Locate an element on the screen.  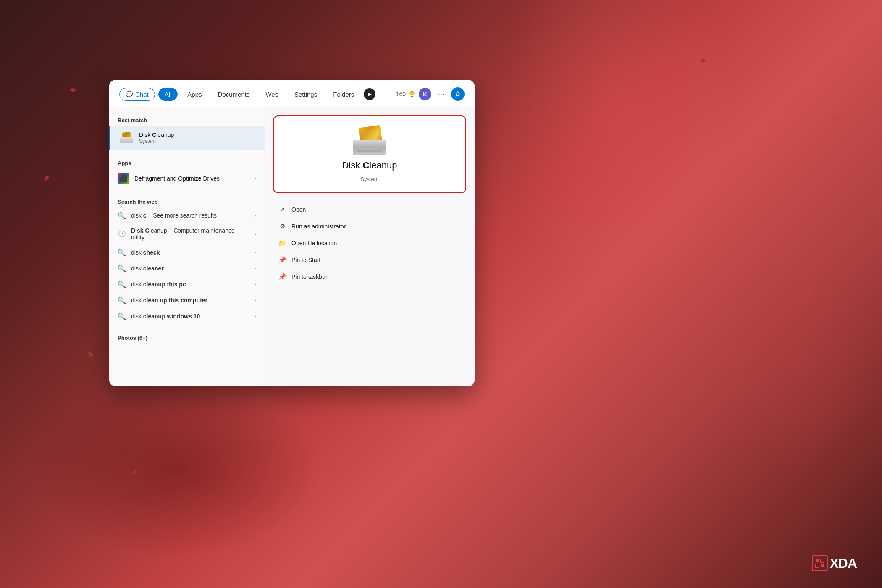
apps-section-label: Apps is located at coordinates (187, 163).